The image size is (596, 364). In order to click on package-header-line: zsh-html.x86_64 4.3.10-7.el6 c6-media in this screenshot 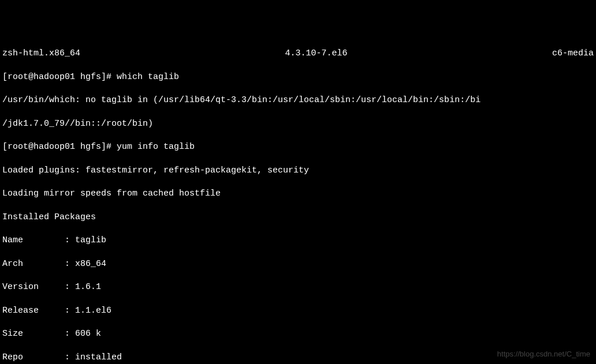, I will do `click(298, 54)`.